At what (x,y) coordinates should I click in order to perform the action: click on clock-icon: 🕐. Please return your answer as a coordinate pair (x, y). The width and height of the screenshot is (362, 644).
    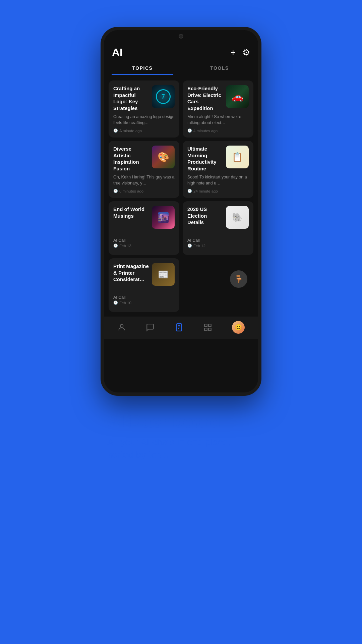
    Looking at the image, I should click on (116, 131).